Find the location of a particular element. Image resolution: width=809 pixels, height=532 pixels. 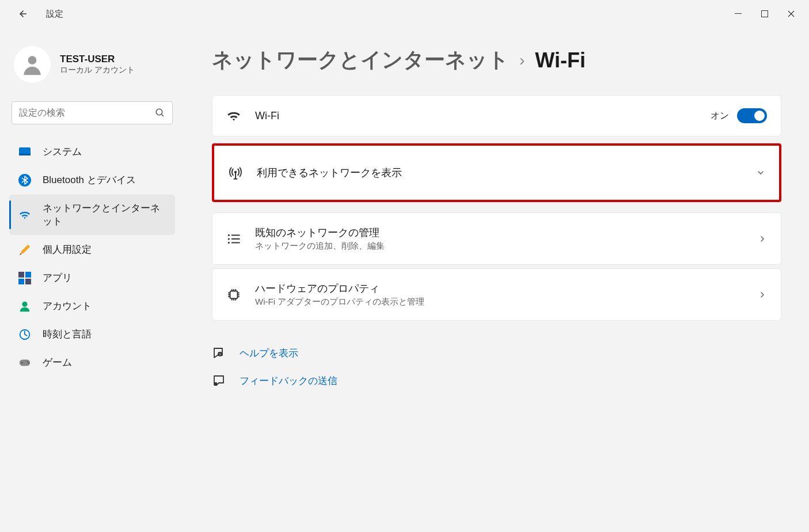

known-networks-sub: ネットワークの追加、削除、編集 is located at coordinates (500, 246).